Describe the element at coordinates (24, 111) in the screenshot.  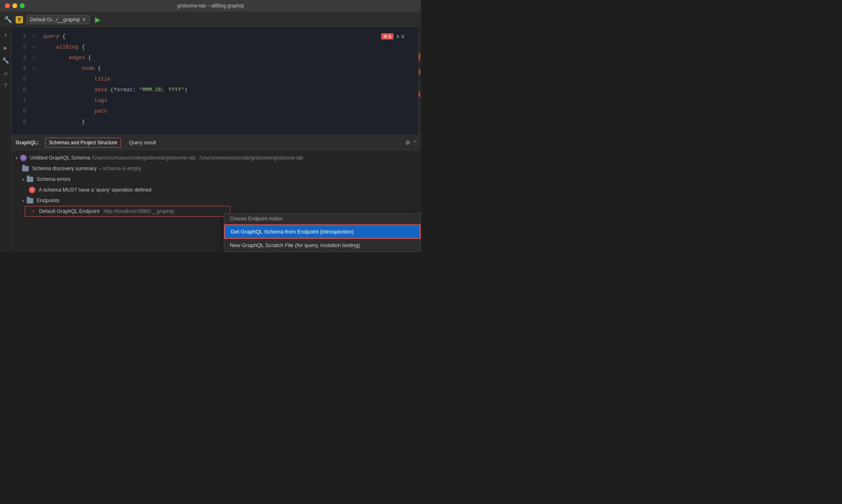
I see `line-num-8: 8` at that location.